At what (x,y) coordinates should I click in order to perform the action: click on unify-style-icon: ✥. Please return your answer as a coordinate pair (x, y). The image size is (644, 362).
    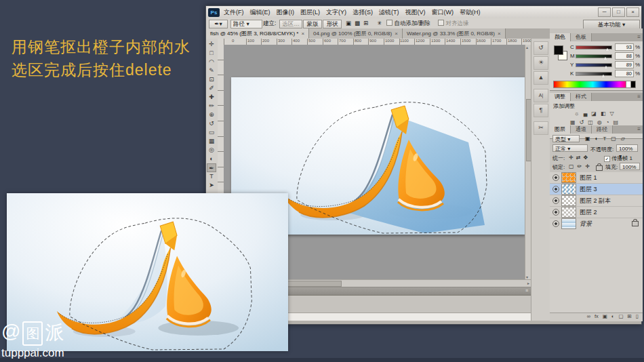
    Looking at the image, I should click on (587, 157).